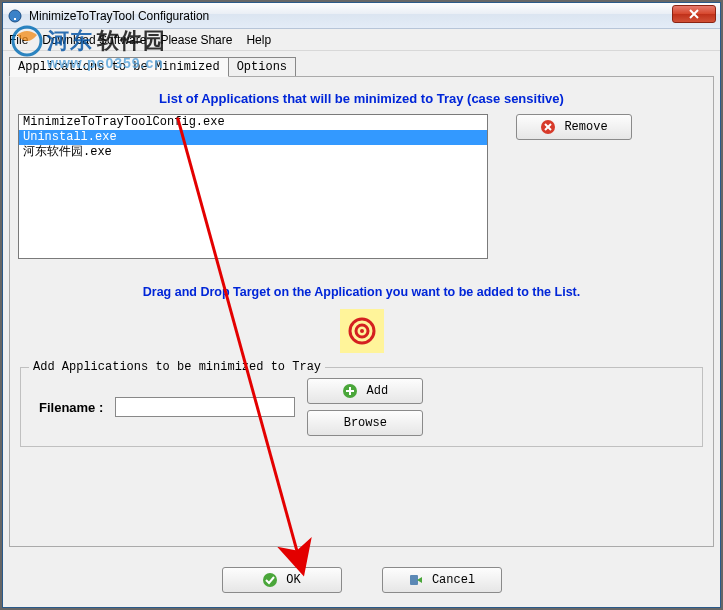 Image resolution: width=723 pixels, height=610 pixels. What do you see at coordinates (177, 367) in the screenshot?
I see `add-group-legend: Add Applications to be minimized to Tray` at bounding box center [177, 367].